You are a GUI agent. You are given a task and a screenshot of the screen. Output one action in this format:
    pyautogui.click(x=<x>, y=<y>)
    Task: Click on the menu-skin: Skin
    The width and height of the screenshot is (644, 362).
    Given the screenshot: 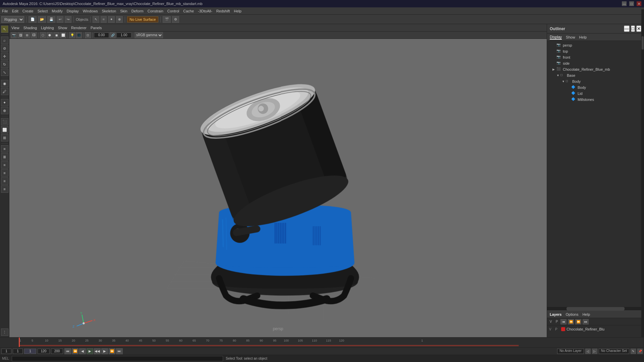 What is the action you would take?
    pyautogui.click(x=123, y=11)
    